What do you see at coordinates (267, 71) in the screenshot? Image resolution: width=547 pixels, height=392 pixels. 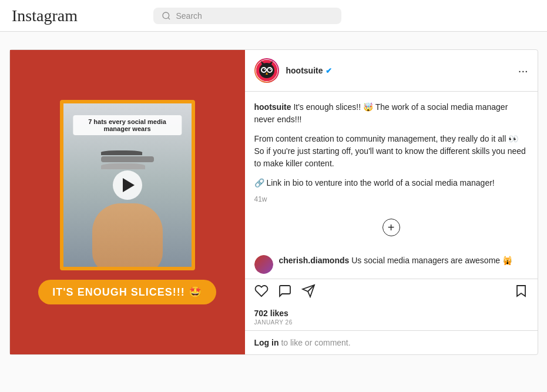 I see `hootsuite-owl-icon` at bounding box center [267, 71].